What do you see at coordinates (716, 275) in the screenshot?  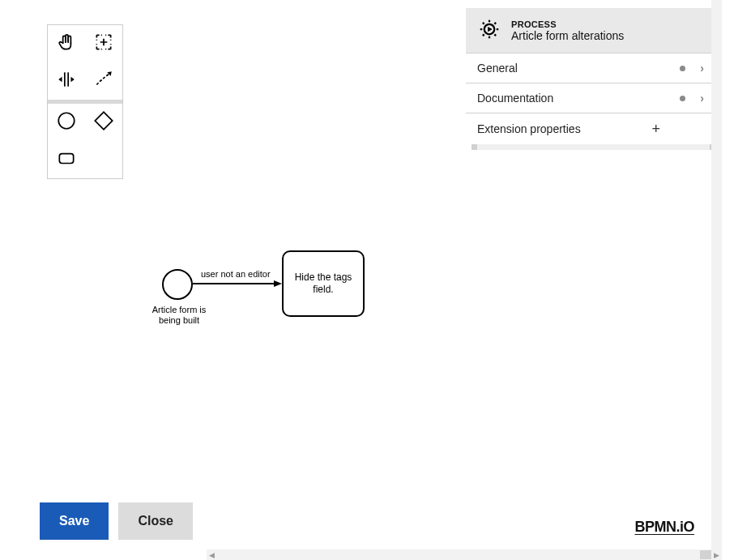 I see `page-vertical-scrollbar` at bounding box center [716, 275].